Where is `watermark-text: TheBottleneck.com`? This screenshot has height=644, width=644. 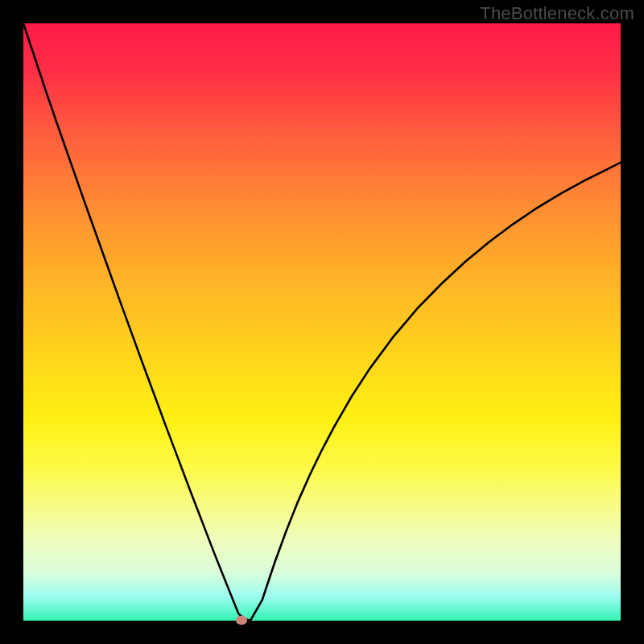 watermark-text: TheBottleneck.com is located at coordinates (557, 14).